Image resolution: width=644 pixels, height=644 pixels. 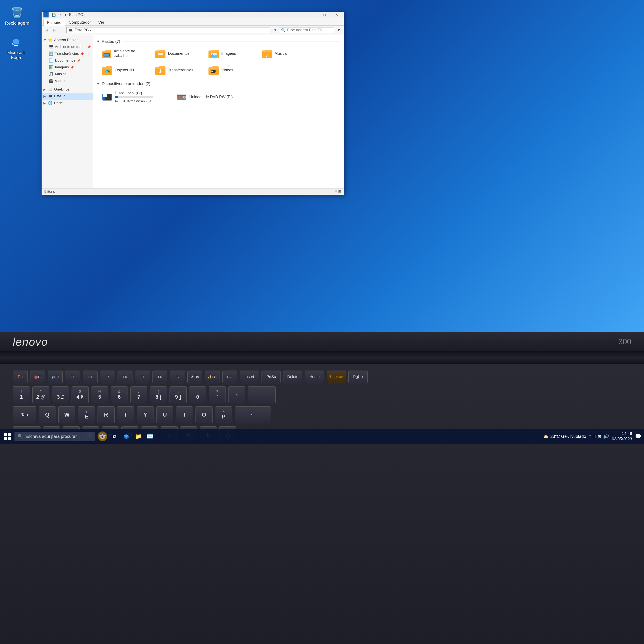 What do you see at coordinates (325, 15) in the screenshot?
I see `maximize-button: □` at bounding box center [325, 15].